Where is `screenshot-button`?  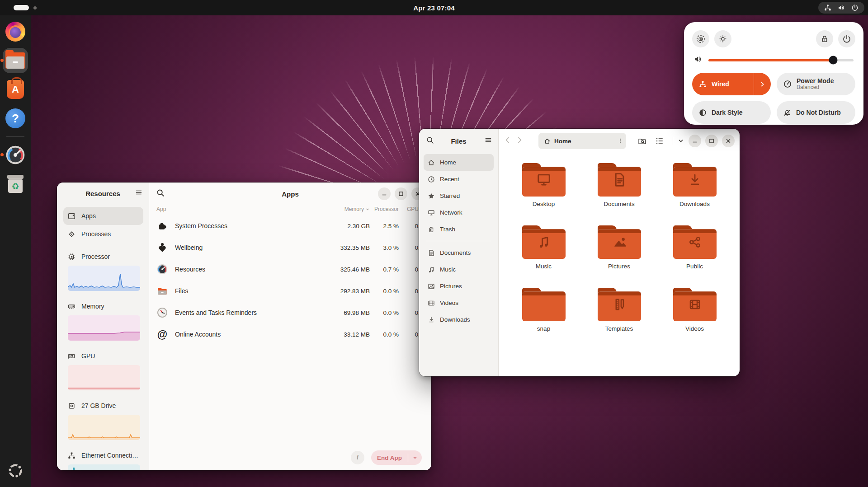 screenshot-button is located at coordinates (701, 39).